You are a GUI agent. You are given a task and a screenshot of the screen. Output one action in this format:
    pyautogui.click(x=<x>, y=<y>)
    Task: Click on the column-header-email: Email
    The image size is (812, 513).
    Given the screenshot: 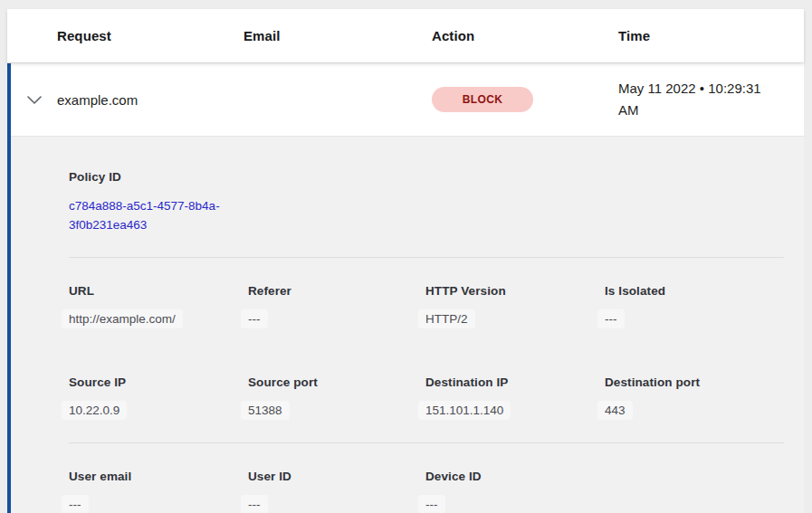 What is the action you would take?
    pyautogui.click(x=338, y=36)
    